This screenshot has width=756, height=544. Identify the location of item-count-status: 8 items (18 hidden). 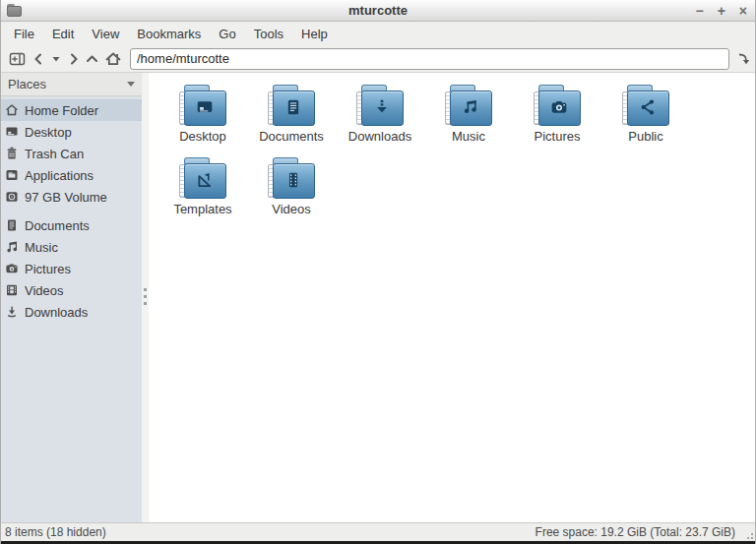
(270, 532).